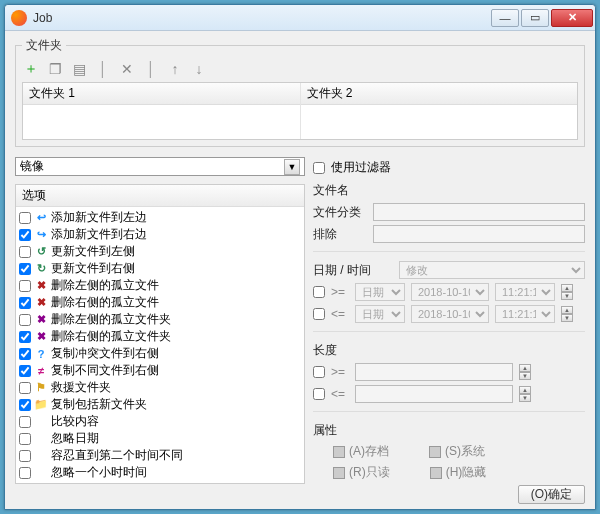 This screenshot has width=600, height=514. What do you see at coordinates (434, 372) in the screenshot?
I see `len-gte-input` at bounding box center [434, 372].